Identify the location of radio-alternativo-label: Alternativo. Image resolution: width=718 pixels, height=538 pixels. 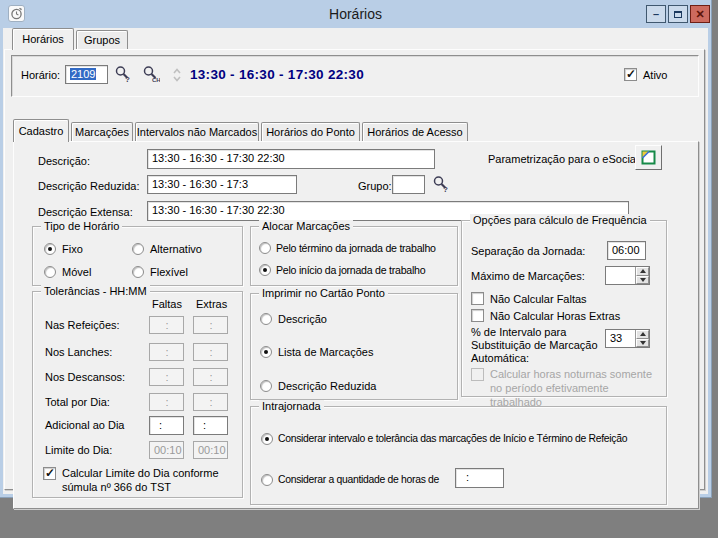
(176, 249).